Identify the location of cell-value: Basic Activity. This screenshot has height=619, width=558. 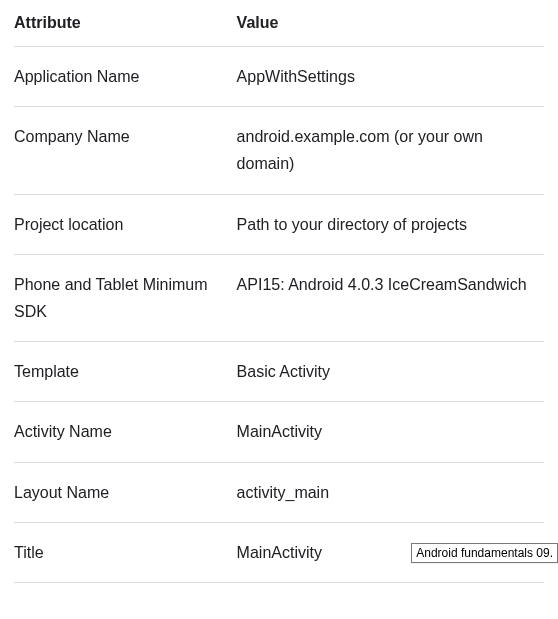
(390, 372).